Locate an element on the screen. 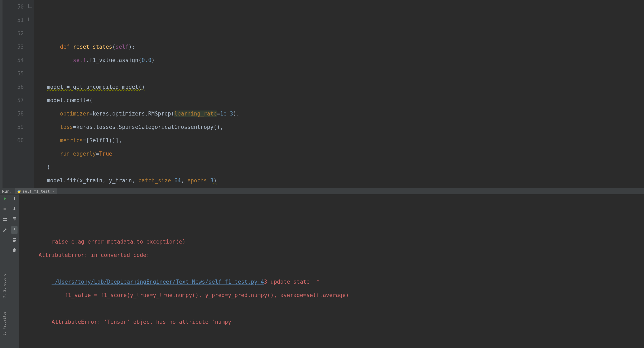  console-line: raise e.ag_error_metadata.to_exception(e… is located at coordinates (334, 242).